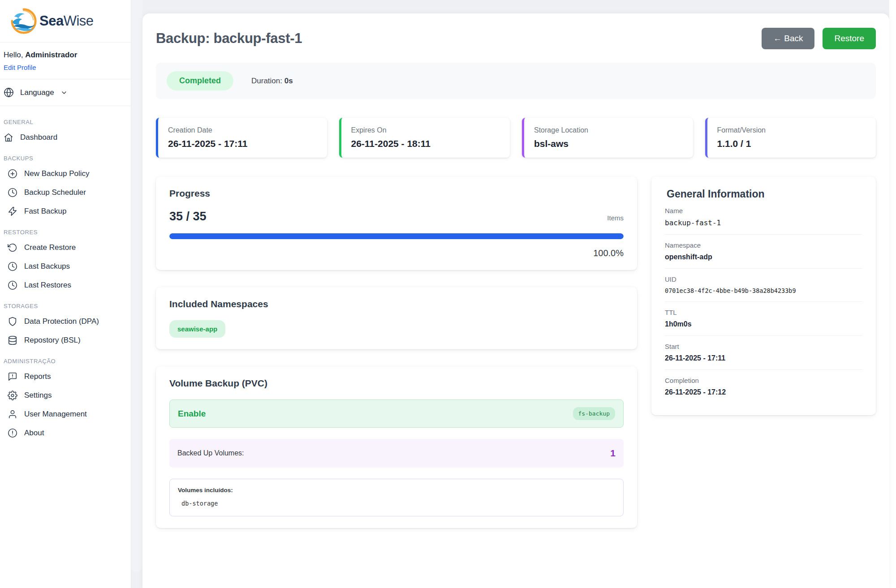 The image size is (896, 588). What do you see at coordinates (20, 67) in the screenshot?
I see `edit-profile-link: Edit Profile` at bounding box center [20, 67].